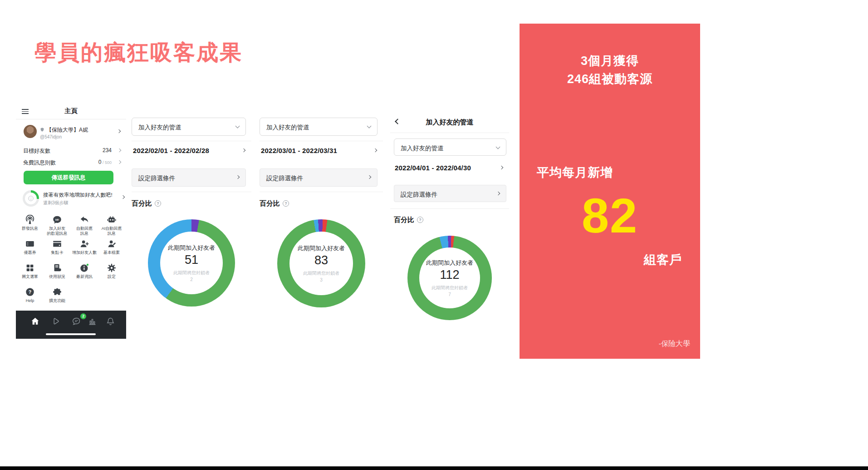 The width and height of the screenshot is (868, 470). I want to click on home-indicator-bar, so click(71, 334).